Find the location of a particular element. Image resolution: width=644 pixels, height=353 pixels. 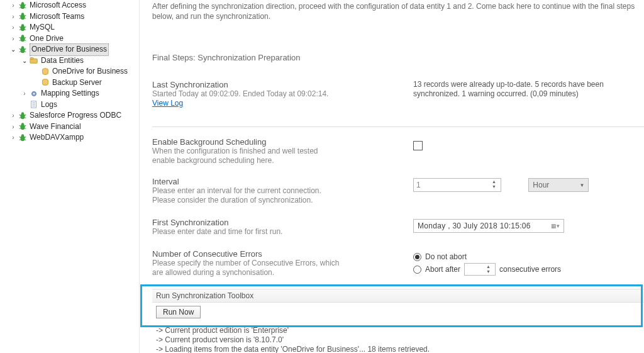

section-title: Final Steps: Synchronization Preparation is located at coordinates (398, 58).